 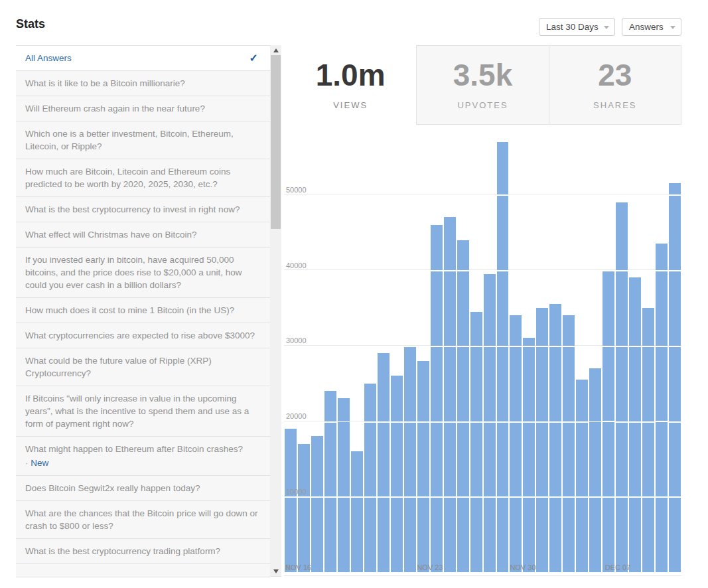 I want to click on list-item-partial, so click(x=143, y=571).